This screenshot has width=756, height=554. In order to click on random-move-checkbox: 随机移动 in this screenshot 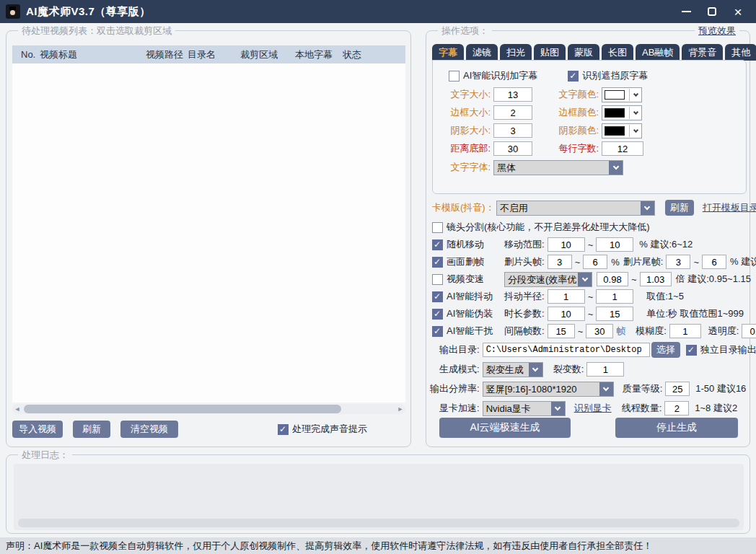, I will do `click(468, 245)`.